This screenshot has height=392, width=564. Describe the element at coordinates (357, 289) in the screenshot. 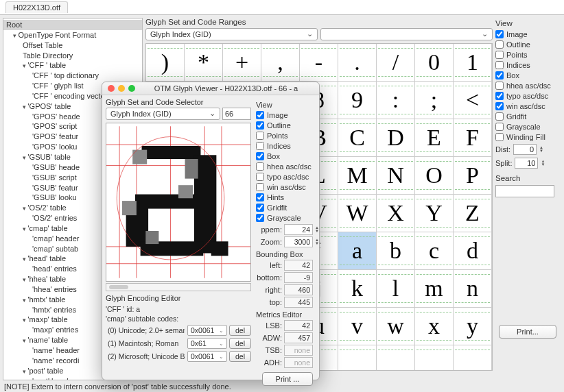

I see `glyph-cell: k` at that location.